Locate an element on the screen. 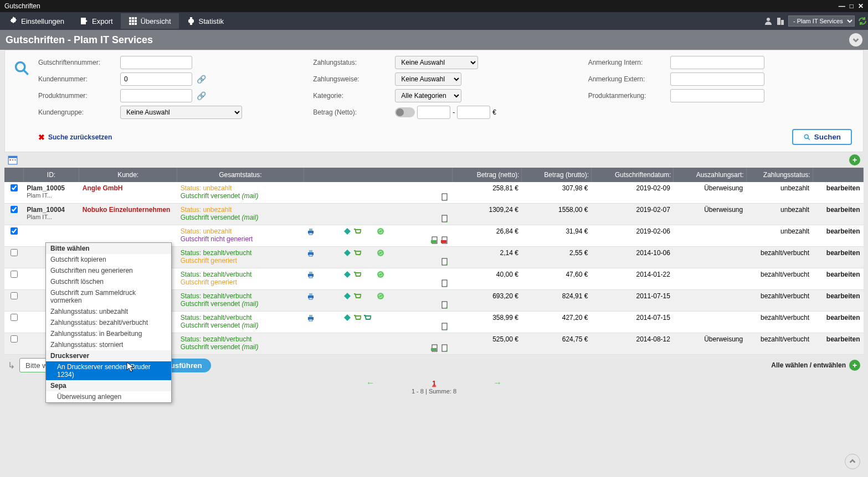 Image resolution: width=868 pixels, height=477 pixels. th-date: Gutschriftendatum: is located at coordinates (632, 175).